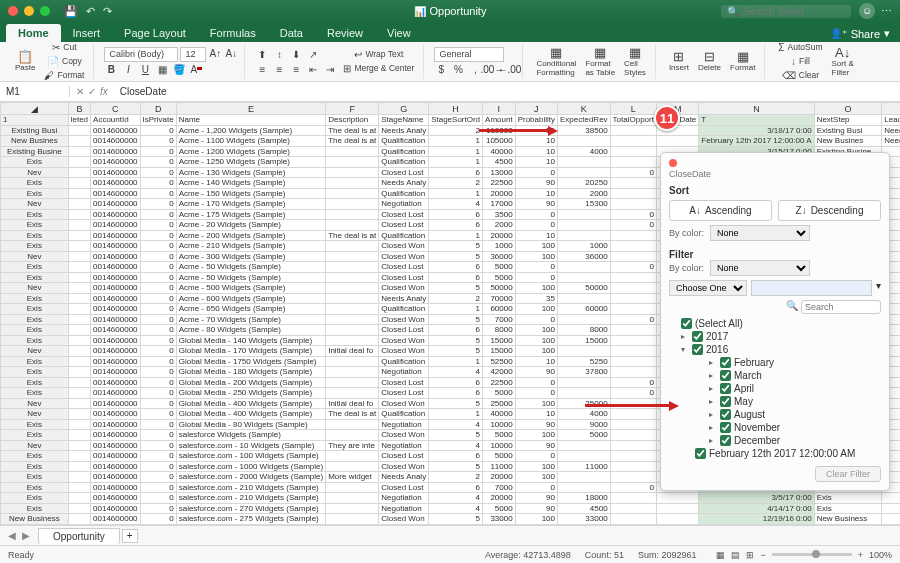 Image resolution: width=900 pixels, height=563 pixels. What do you see at coordinates (251, 184) in the screenshot?
I see `cell: Acme - 140 Widgets (Sample)` at bounding box center [251, 184].